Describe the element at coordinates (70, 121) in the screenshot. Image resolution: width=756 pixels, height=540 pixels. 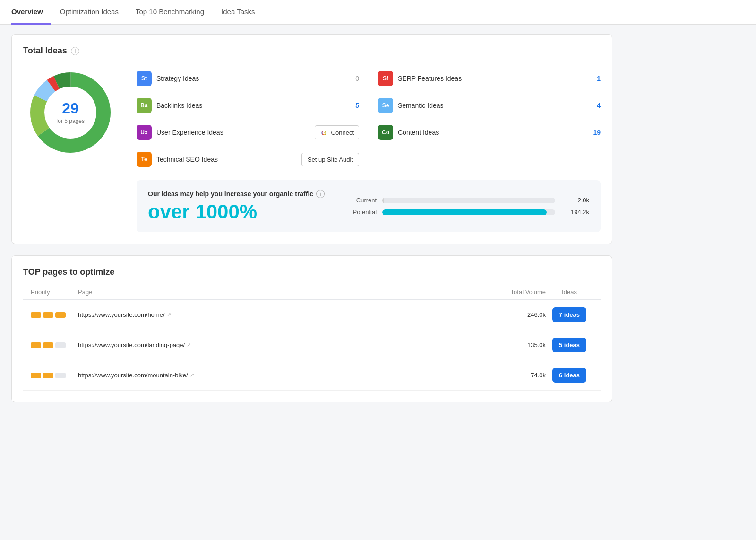
I see `donut-subtitle: for 5 pages` at that location.